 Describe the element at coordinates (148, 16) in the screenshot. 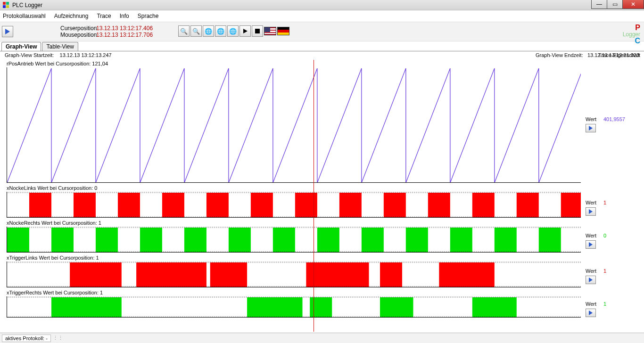

I see `menu-sprache: Sprache` at that location.